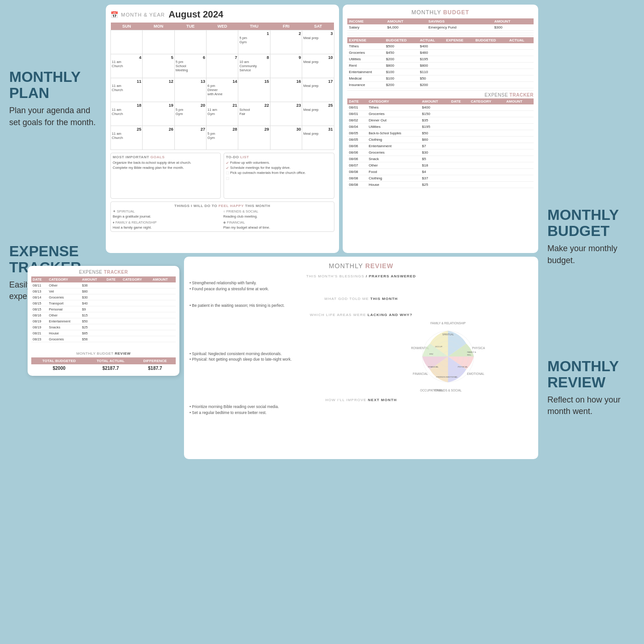  I want to click on table-cell: $195, so click(434, 127).